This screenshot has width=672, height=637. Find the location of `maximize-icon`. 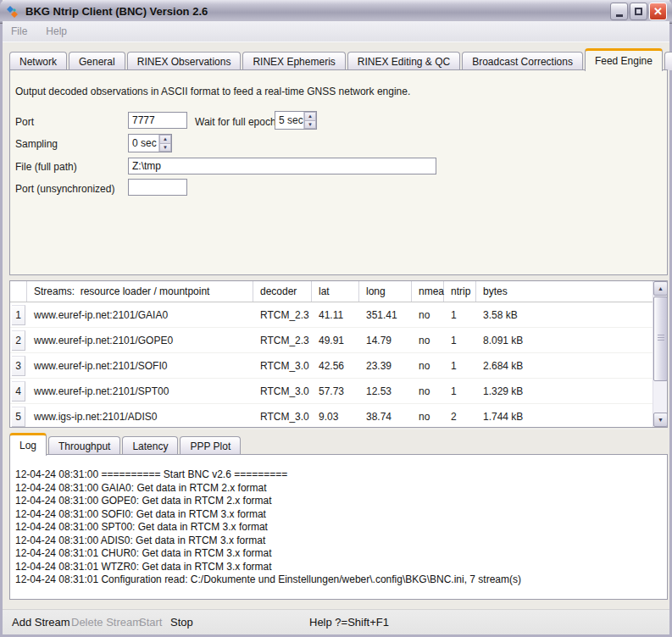

maximize-icon is located at coordinates (639, 12).